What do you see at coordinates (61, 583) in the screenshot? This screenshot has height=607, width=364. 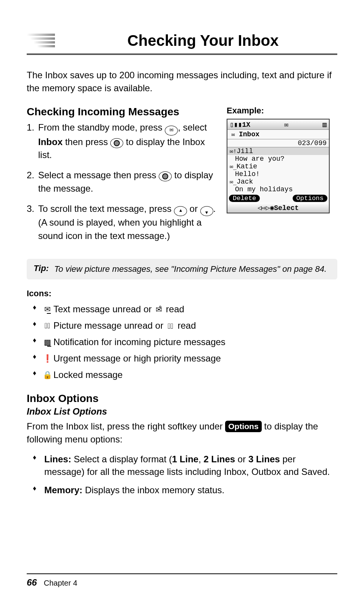 I see `chapter-label: Chapter 4` at bounding box center [61, 583].